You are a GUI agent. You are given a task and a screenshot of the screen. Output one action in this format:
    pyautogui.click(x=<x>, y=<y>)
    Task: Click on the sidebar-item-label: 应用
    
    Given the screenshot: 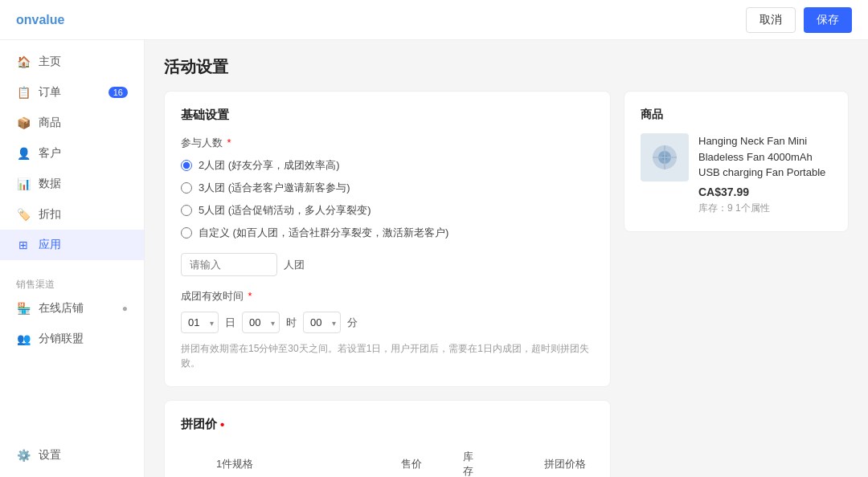 What is the action you would take?
    pyautogui.click(x=50, y=245)
    